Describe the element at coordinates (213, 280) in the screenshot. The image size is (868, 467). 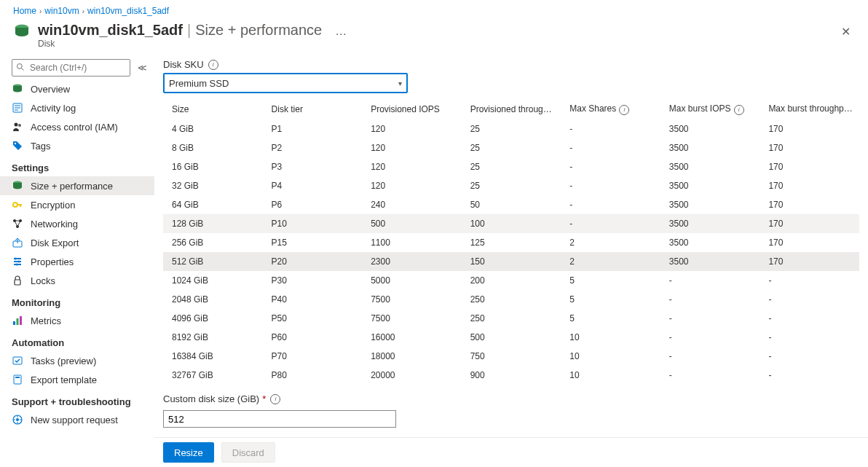
I see `table-cell: 1024 GiB` at that location.